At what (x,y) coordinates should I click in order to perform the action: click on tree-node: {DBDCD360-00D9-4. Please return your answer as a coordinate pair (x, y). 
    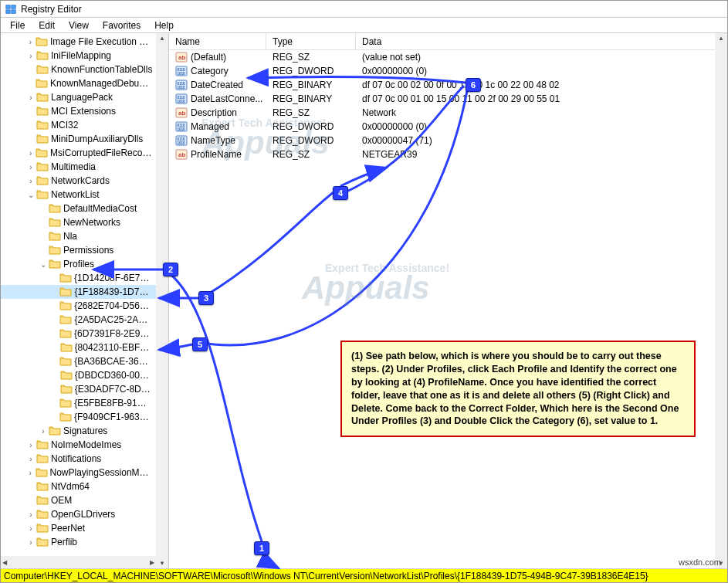
    Looking at the image, I should click on (79, 375).